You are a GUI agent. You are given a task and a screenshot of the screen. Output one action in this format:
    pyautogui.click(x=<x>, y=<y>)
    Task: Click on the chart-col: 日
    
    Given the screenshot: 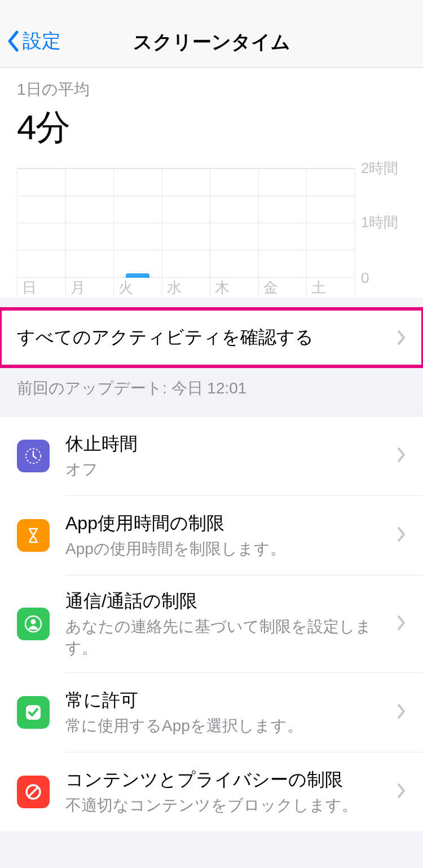 What is the action you would take?
    pyautogui.click(x=42, y=233)
    